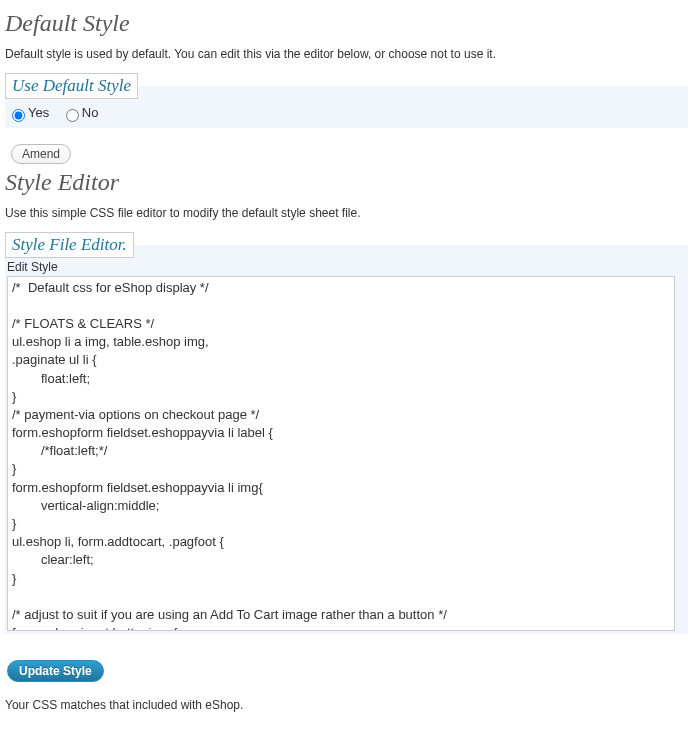  What do you see at coordinates (346, 114) in the screenshot?
I see `default-style-radio-row: Yes No` at bounding box center [346, 114].